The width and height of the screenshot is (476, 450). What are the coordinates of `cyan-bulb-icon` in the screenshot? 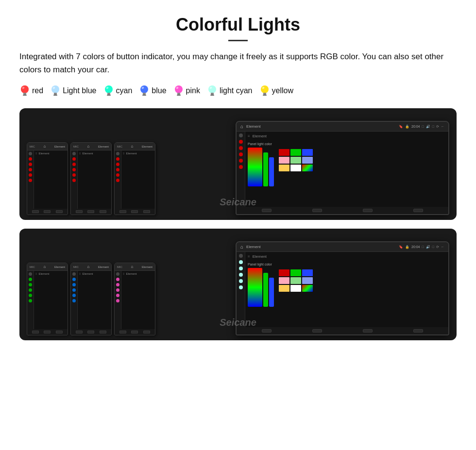 It's located at (109, 91).